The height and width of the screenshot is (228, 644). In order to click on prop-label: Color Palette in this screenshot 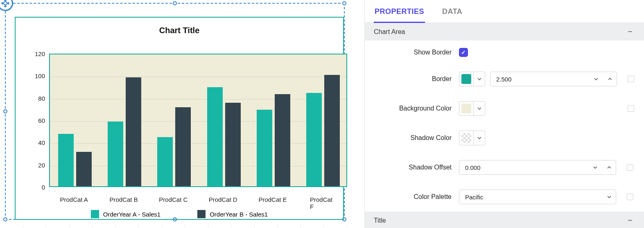, I will do `click(412, 197)`.